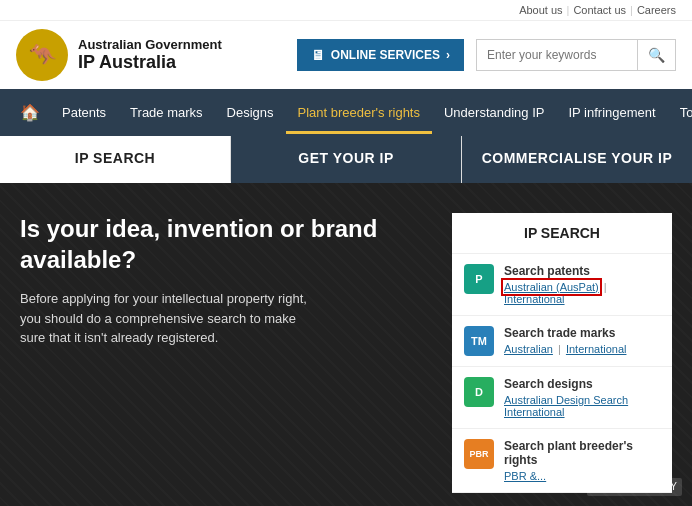 The image size is (692, 506). I want to click on designs-international-link: International, so click(534, 412).